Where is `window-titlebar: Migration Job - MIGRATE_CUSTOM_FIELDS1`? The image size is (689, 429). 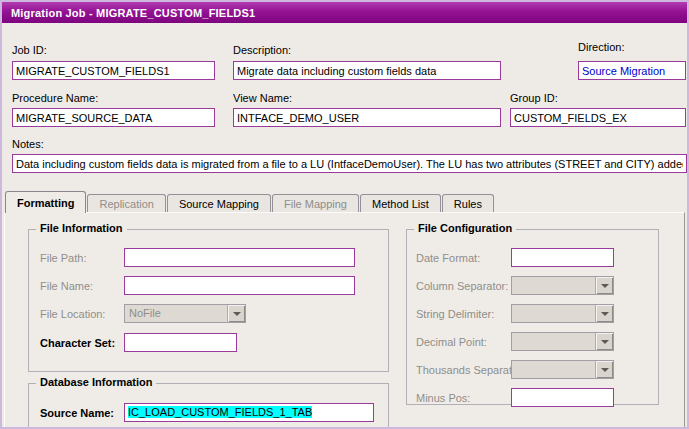 window-titlebar: Migration Job - MIGRATE_CUSTOM_FIELDS1 is located at coordinates (344, 12).